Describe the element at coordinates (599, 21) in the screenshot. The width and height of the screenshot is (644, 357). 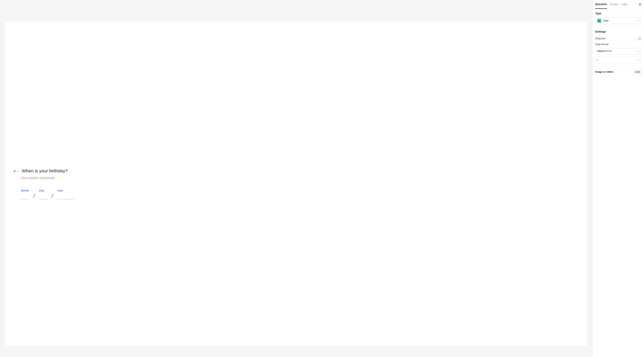
I see `calendar-icon` at that location.